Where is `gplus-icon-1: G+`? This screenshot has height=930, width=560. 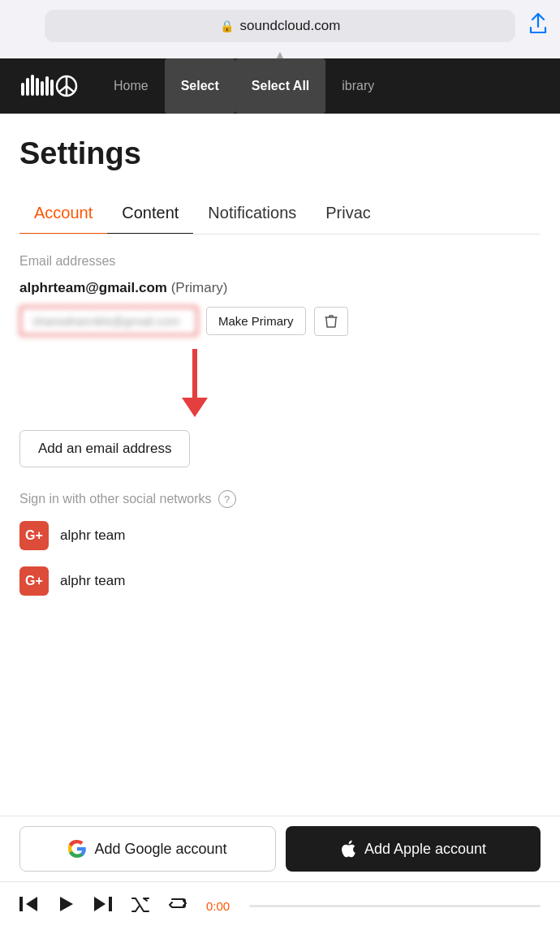
gplus-icon-1: G+ is located at coordinates (34, 536).